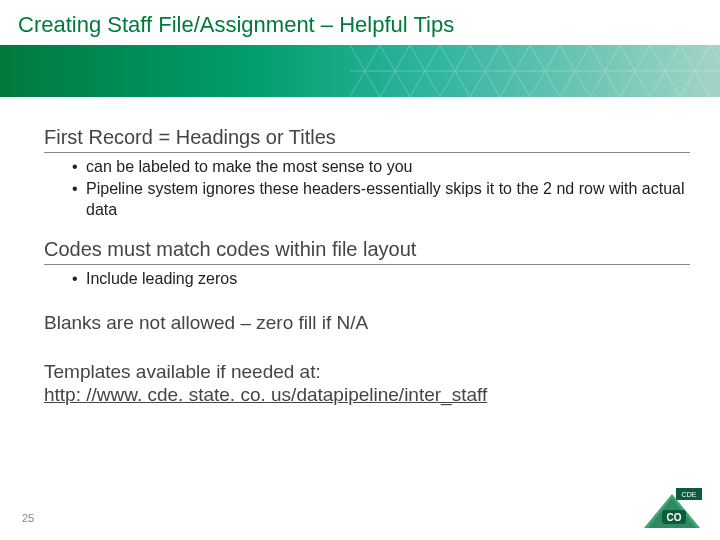 The width and height of the screenshot is (720, 540). I want to click on section2-heading: Codes must match codes within file layou…, so click(367, 252).